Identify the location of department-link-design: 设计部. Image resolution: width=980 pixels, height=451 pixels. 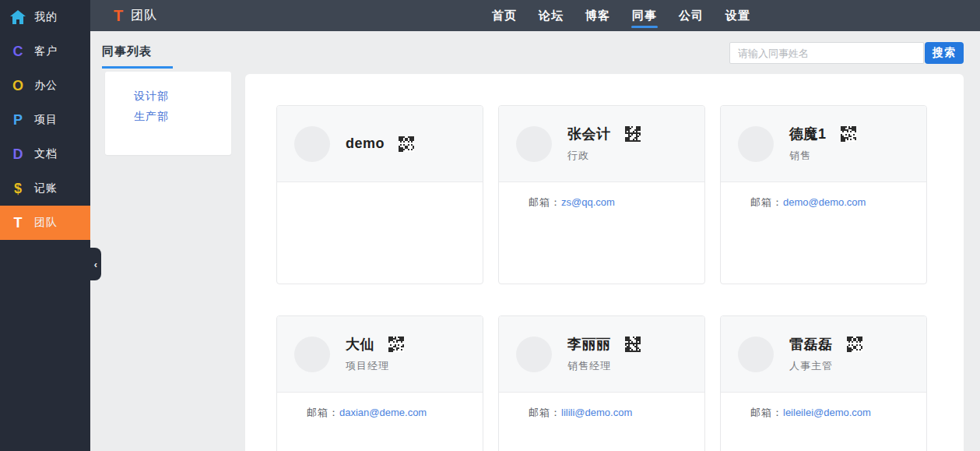
(182, 96).